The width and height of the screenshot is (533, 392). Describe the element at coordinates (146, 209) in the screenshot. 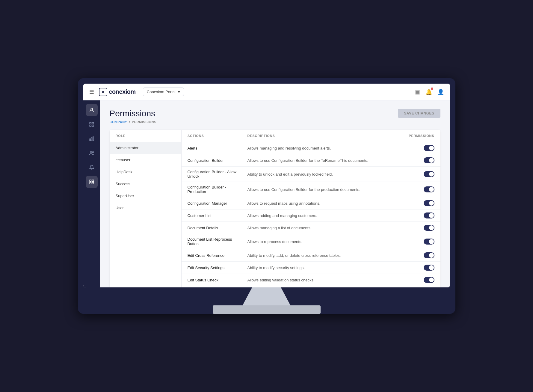

I see `role-list: ROLE AdministratorecmuserHelpDeskSuccess…` at that location.